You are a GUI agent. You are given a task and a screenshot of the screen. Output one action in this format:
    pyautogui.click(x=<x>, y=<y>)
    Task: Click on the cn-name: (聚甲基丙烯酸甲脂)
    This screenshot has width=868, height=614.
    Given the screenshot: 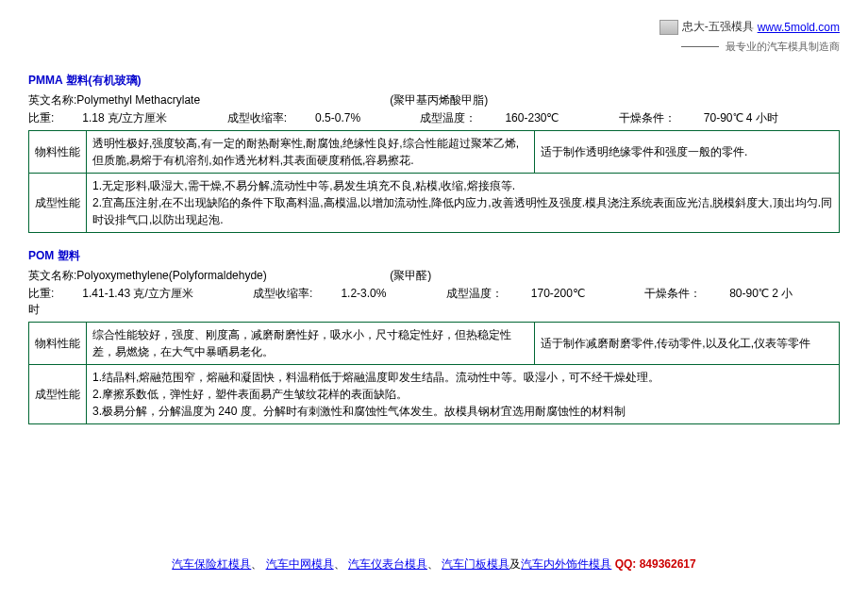 What is the action you would take?
    pyautogui.click(x=439, y=100)
    